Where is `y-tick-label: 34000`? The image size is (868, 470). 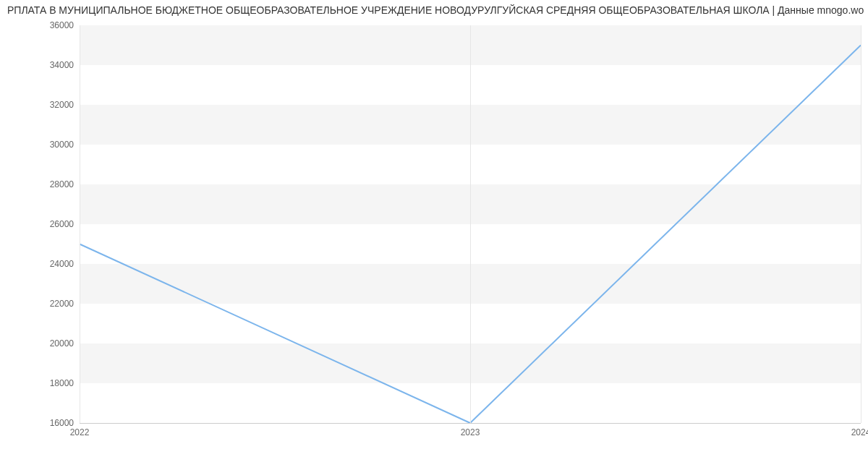 y-tick-label: 34000 is located at coordinates (65, 65).